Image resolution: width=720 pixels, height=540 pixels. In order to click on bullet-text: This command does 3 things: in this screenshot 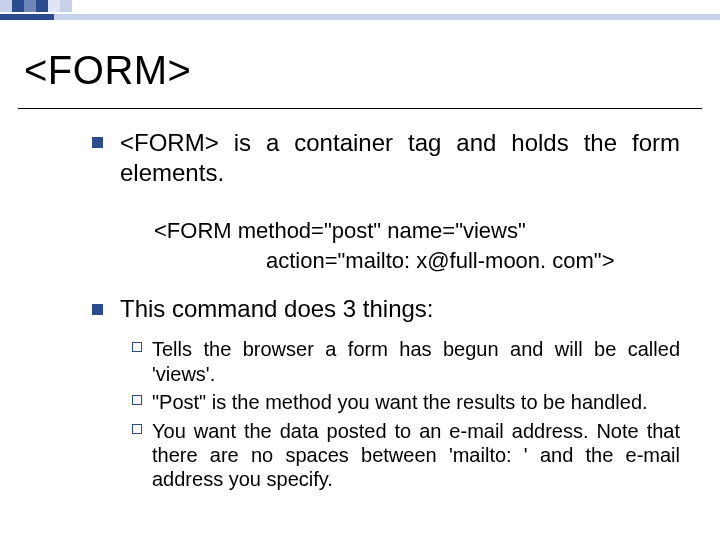, I will do `click(277, 308)`.